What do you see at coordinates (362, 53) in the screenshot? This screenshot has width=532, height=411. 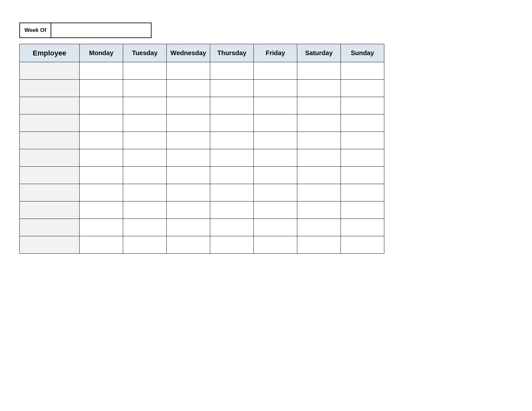 I see `col-sunday: Sunday` at bounding box center [362, 53].